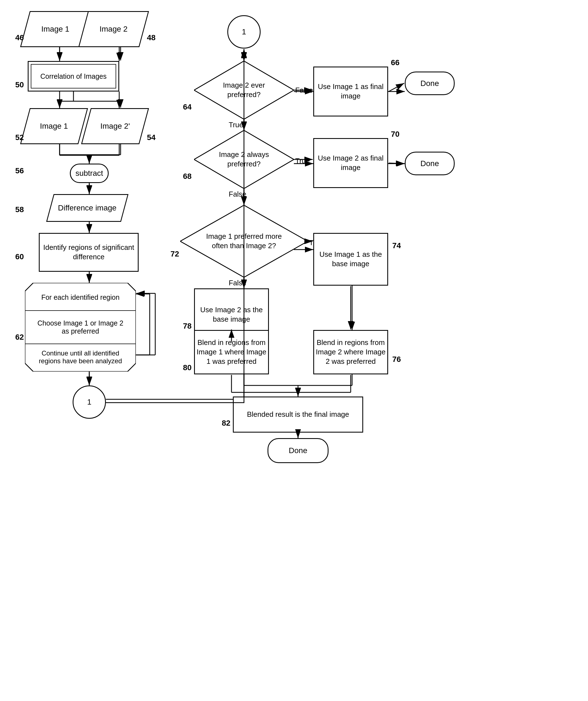 This screenshot has width=588, height=701. I want to click on for-each-label: For each identified region, so click(80, 297).